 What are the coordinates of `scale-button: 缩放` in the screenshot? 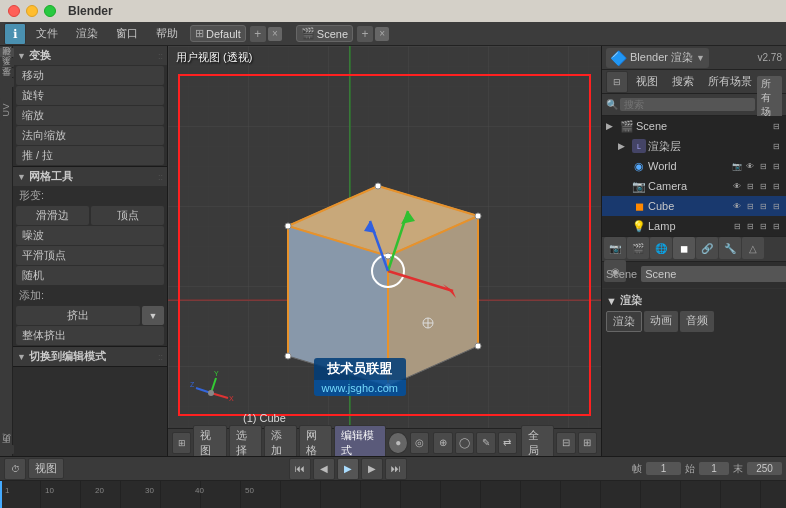 It's located at (90, 116).